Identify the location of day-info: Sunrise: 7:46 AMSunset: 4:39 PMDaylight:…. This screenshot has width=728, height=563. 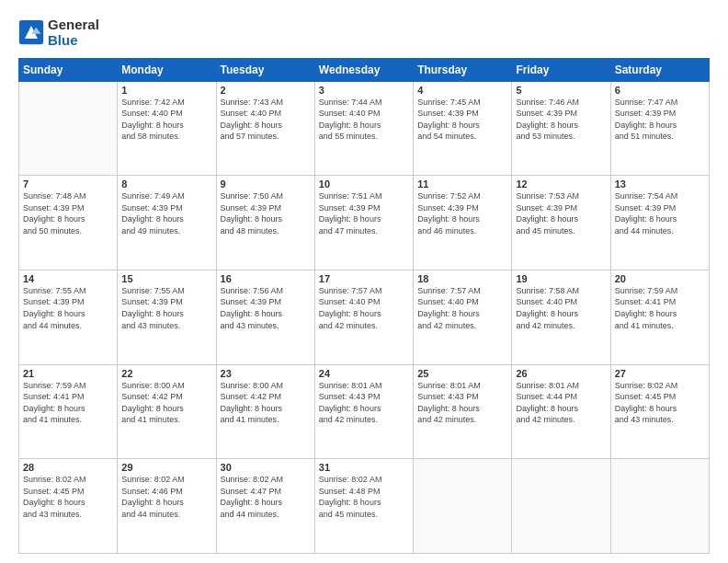
(561, 120).